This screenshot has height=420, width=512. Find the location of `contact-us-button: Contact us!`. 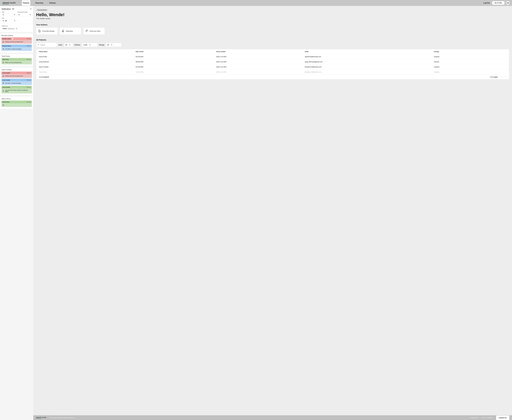

contact-us-button: Contact us! is located at coordinates (503, 418).